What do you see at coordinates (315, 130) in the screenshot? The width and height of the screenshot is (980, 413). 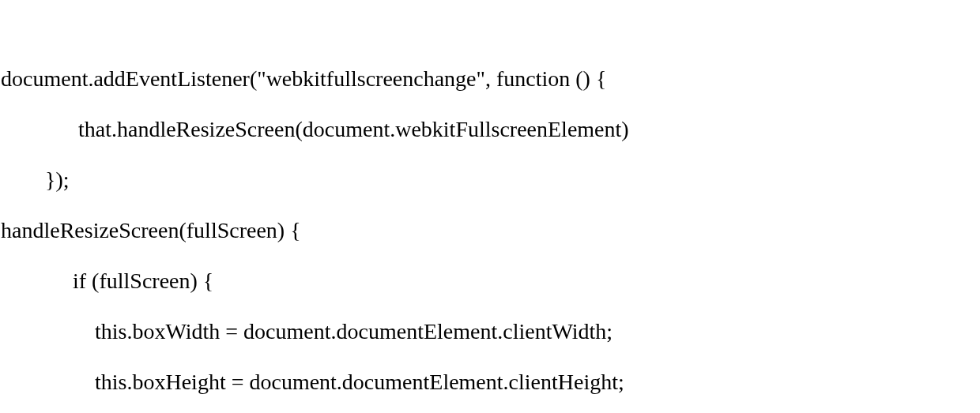 I see `code-line: that.handleResizeScreen(document.webkitF…` at bounding box center [315, 130].